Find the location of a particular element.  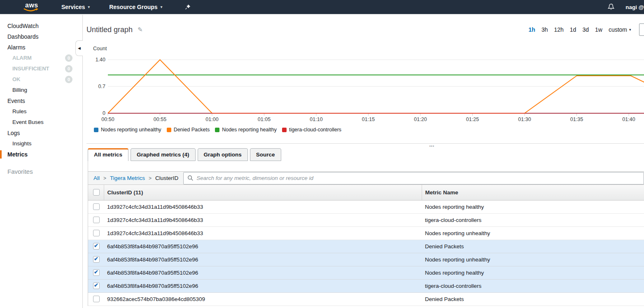

select-all-checkbox is located at coordinates (96, 192).